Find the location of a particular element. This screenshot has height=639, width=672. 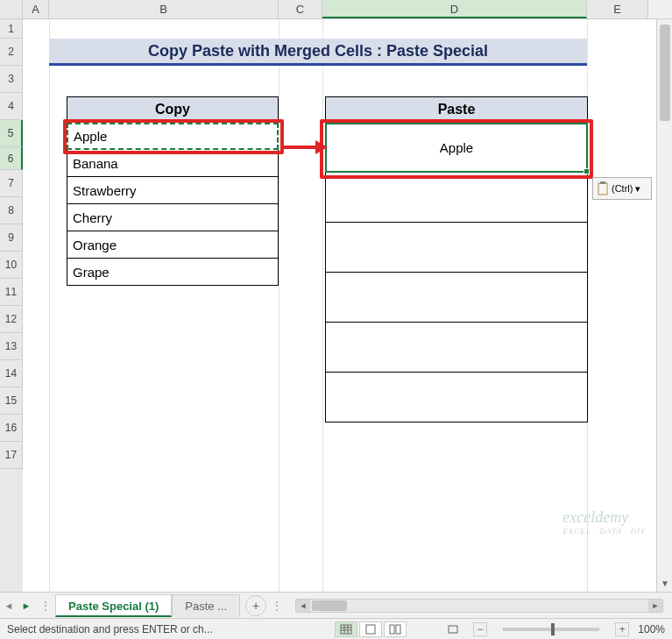

page-title: Copy Paste with Merged Cells : Paste Spe… is located at coordinates (318, 53).